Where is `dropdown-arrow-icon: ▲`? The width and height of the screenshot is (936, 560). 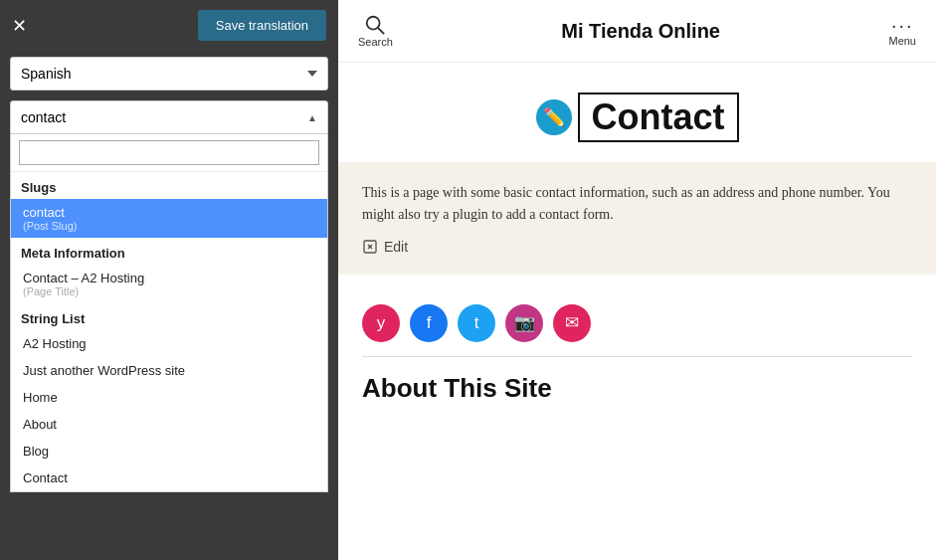 dropdown-arrow-icon: ▲ is located at coordinates (312, 117).